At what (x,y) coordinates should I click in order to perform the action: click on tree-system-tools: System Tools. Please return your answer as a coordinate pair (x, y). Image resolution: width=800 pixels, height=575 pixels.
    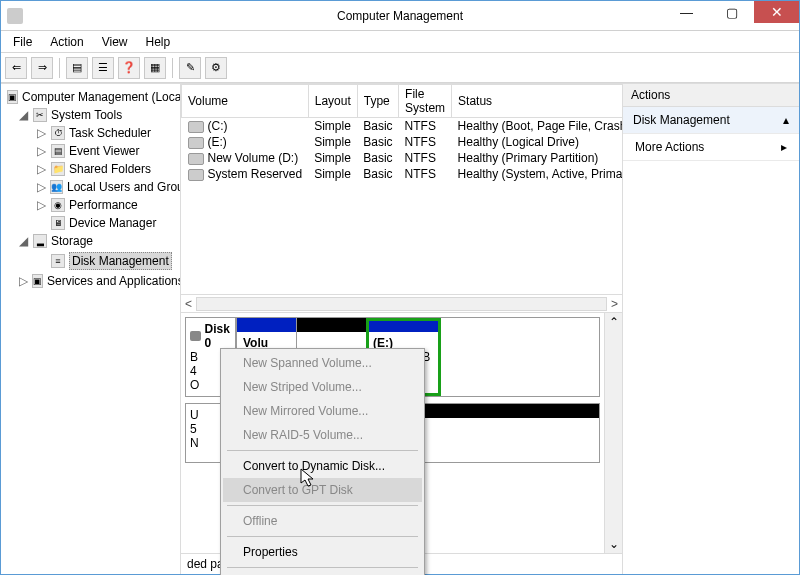
    Looking at the image, I should click on (86, 115).